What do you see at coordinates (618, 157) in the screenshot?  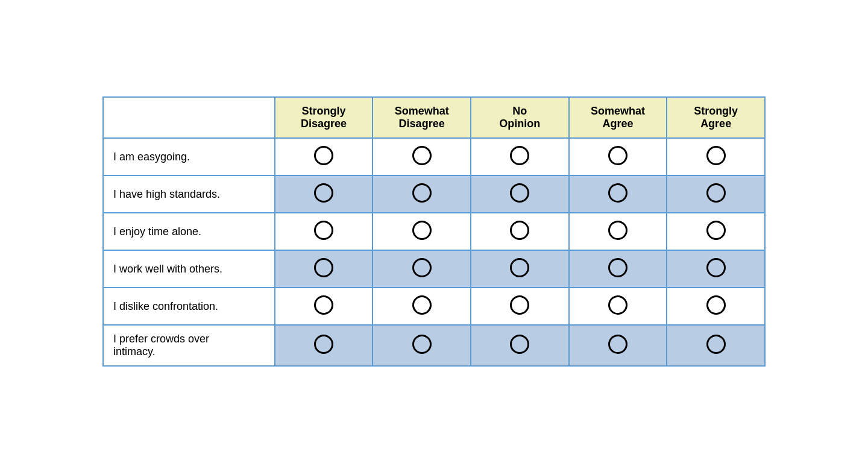 I see `row-easygoing-somewhat-agree-cell` at bounding box center [618, 157].